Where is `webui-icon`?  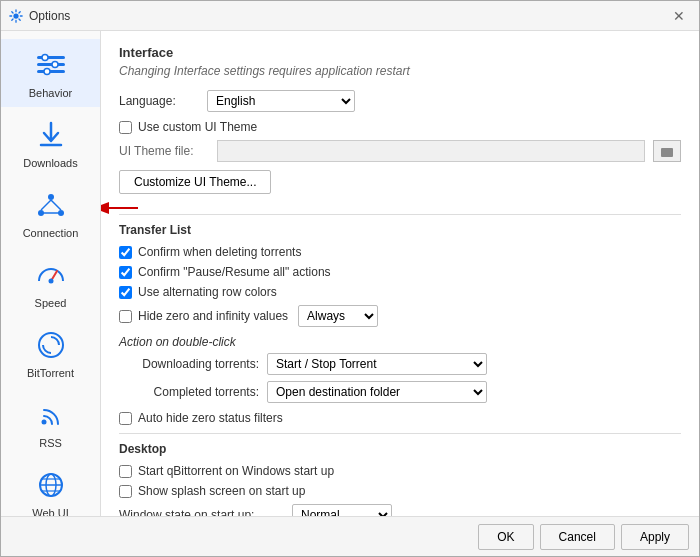
webui-icon is located at coordinates (51, 485).